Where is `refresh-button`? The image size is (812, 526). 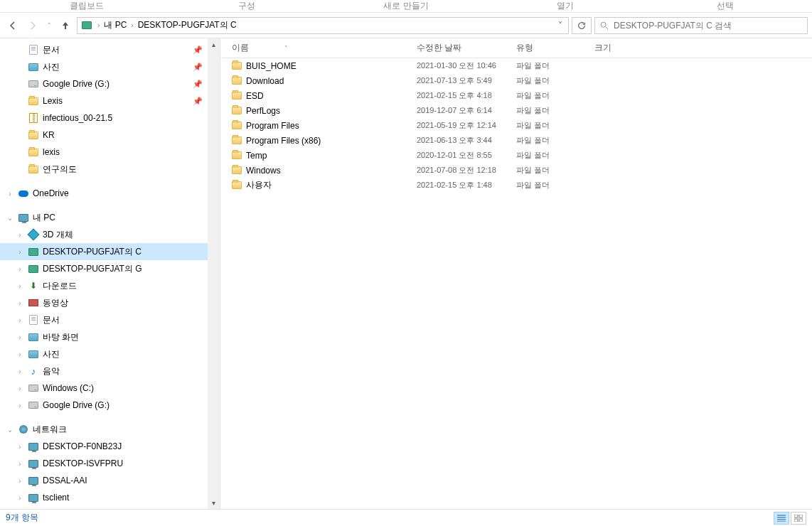 refresh-button is located at coordinates (582, 26).